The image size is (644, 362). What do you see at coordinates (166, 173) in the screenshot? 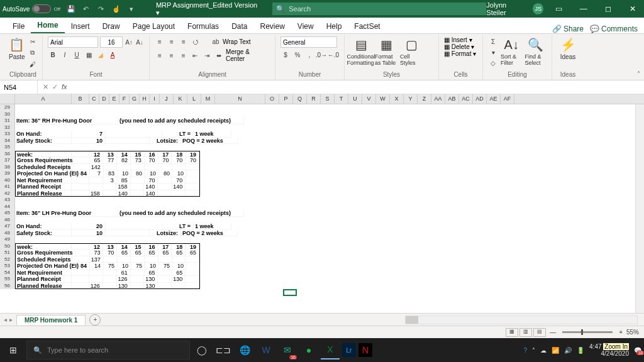
I see `cell: 80` at bounding box center [166, 173].